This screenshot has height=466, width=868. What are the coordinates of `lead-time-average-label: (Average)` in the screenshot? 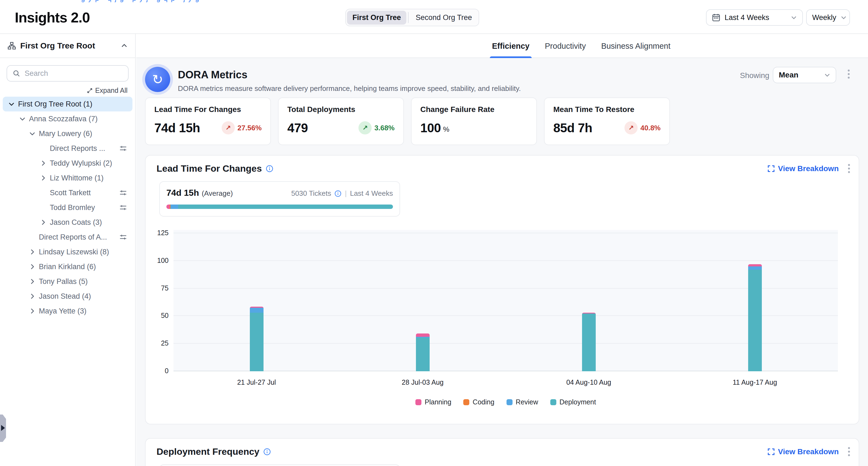 It's located at (217, 194).